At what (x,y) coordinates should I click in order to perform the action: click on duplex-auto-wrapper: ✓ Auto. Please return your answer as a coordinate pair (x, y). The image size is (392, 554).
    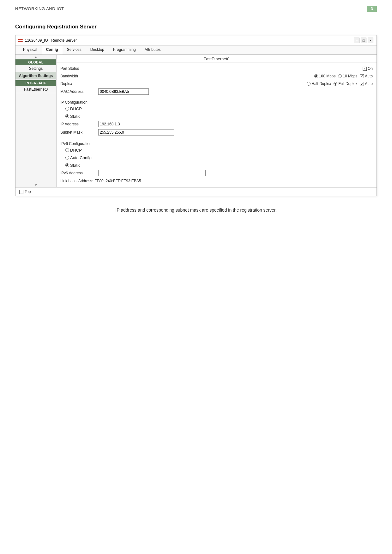
    Looking at the image, I should click on (366, 84).